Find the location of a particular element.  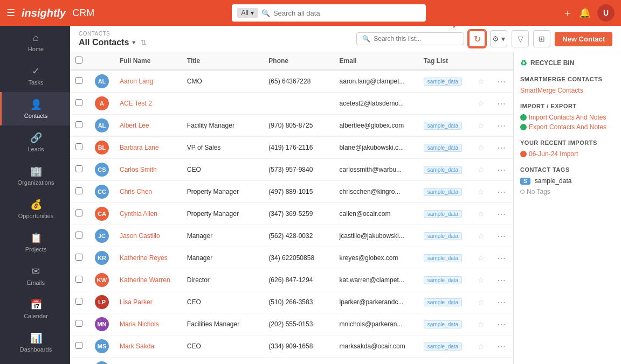

filter-button: ▽ is located at coordinates (520, 39).